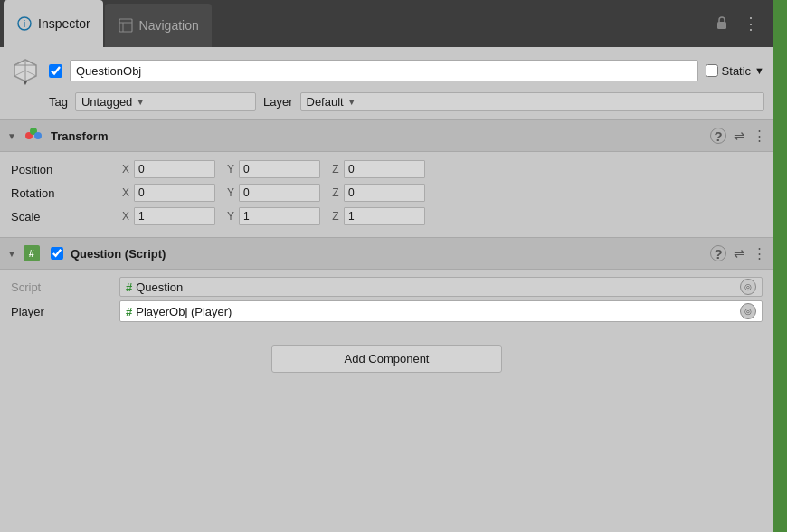 This screenshot has height=532, width=787. What do you see at coordinates (461, 24) in the screenshot?
I see `tab-spacer` at bounding box center [461, 24].